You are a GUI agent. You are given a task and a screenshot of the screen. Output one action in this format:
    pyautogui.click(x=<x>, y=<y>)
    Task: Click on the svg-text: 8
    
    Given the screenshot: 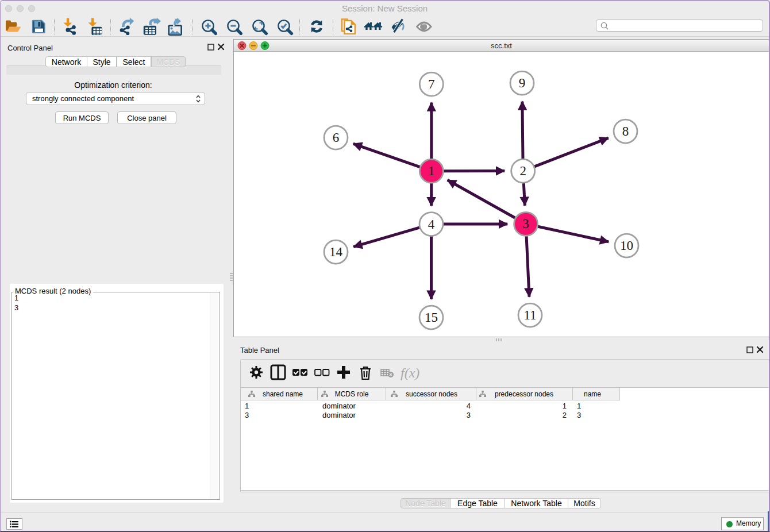 What is the action you would take?
    pyautogui.click(x=626, y=131)
    